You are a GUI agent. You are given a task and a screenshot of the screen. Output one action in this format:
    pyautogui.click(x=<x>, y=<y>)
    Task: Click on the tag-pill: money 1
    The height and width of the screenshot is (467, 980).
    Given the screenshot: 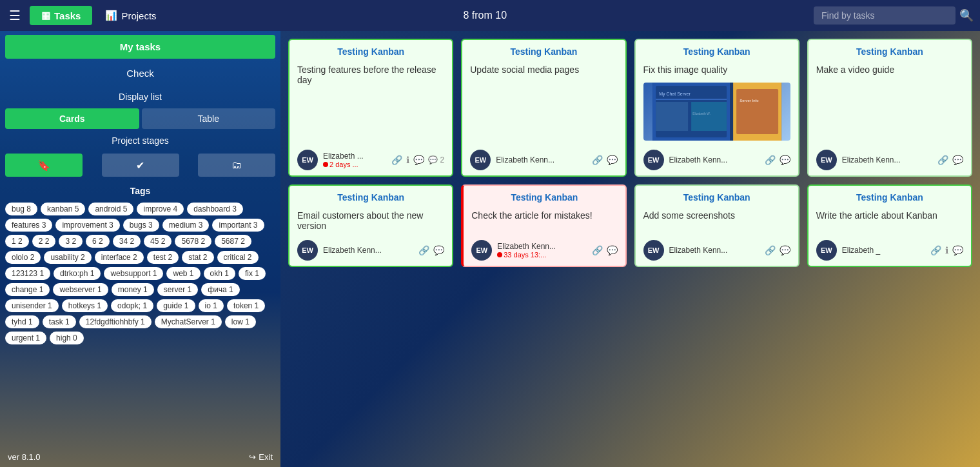 What is the action you would take?
    pyautogui.click(x=133, y=290)
    